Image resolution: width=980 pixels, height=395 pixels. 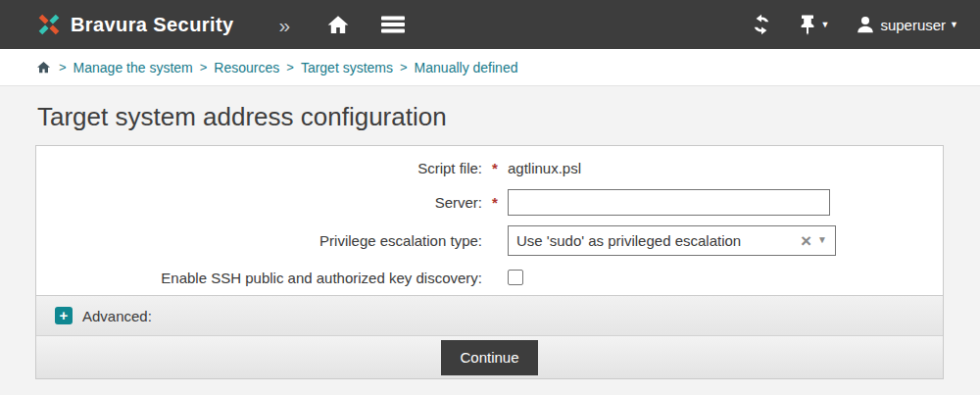 I want to click on user-name: superuser, so click(x=913, y=25).